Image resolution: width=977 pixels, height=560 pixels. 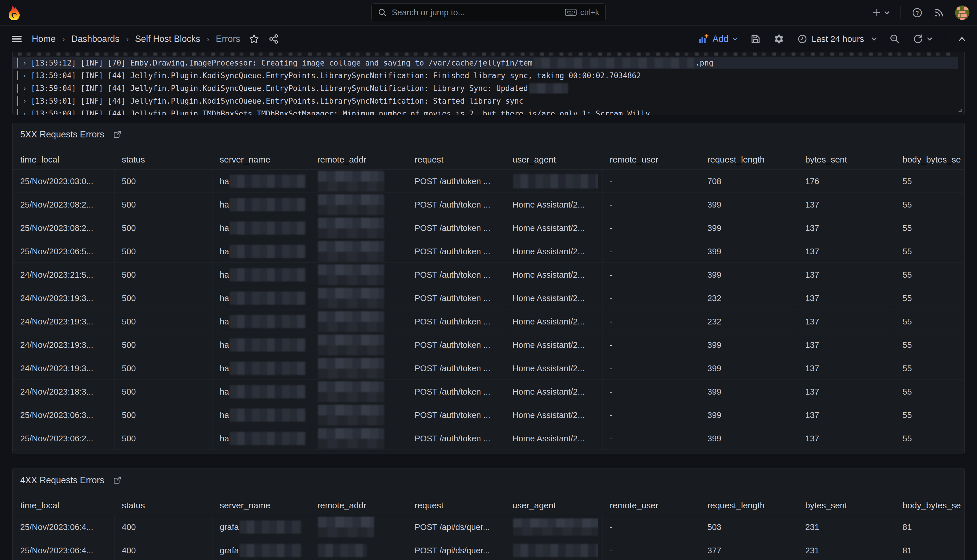 I want to click on cell-body_bytes_sent: 81, so click(x=932, y=527).